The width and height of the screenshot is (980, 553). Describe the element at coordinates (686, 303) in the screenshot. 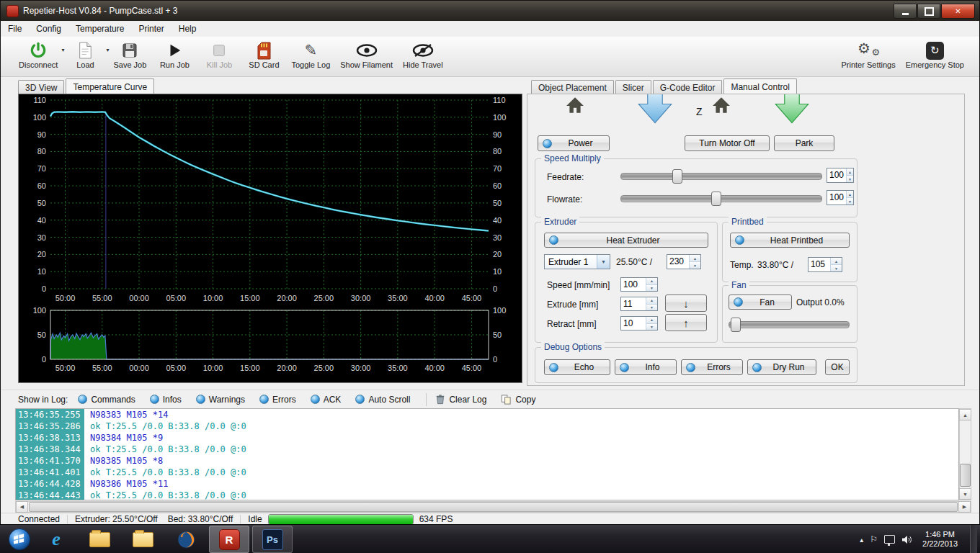

I see `extrude-button: ↓` at that location.